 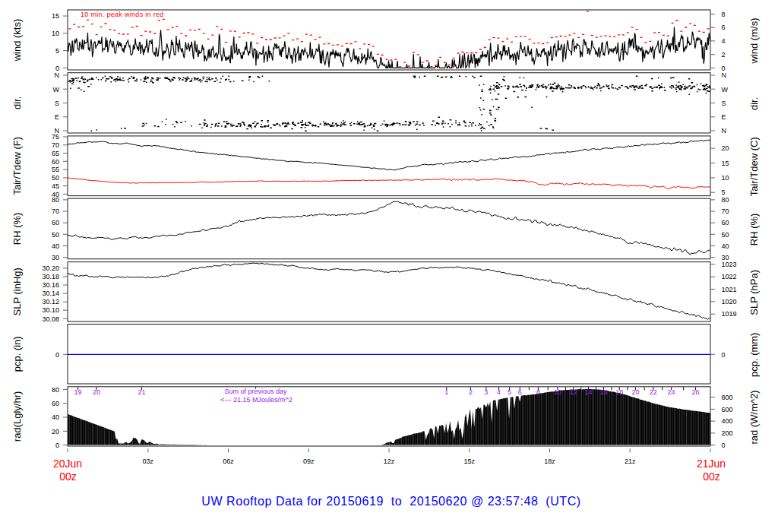 I want to click on svg-text: 06z, so click(x=228, y=461).